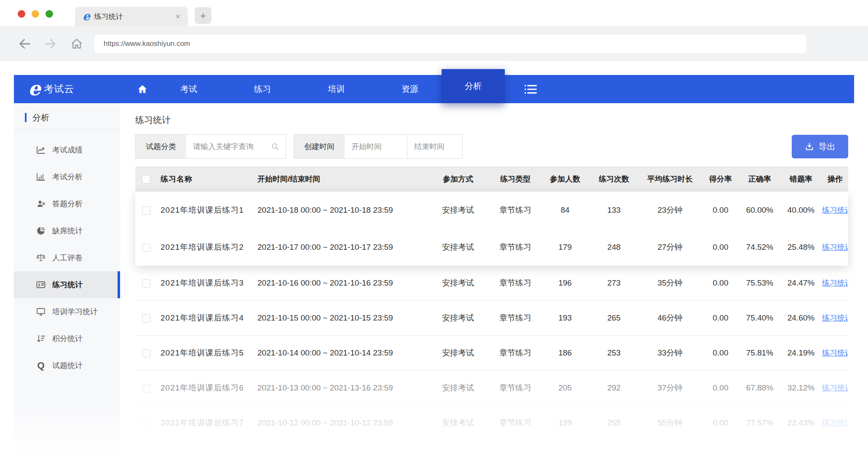 This screenshot has height=457, width=868. Describe the element at coordinates (450, 44) in the screenshot. I see `url-input` at that location.